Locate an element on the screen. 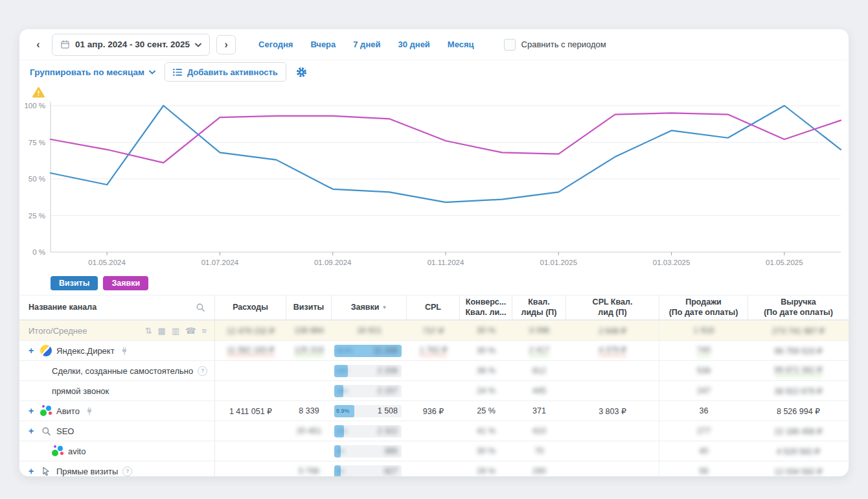  svg-text: 01.05.2025 is located at coordinates (784, 262).